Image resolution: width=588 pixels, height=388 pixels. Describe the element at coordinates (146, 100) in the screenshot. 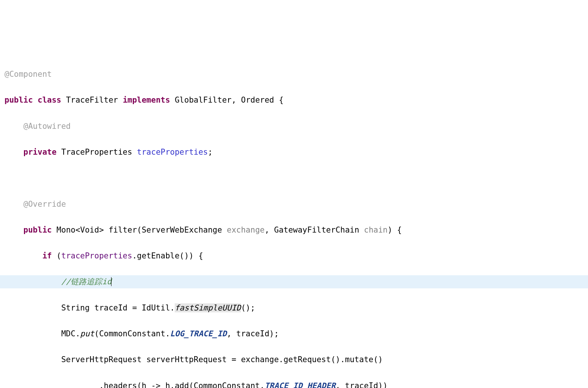

I see `keyword-implements: implements` at that location.